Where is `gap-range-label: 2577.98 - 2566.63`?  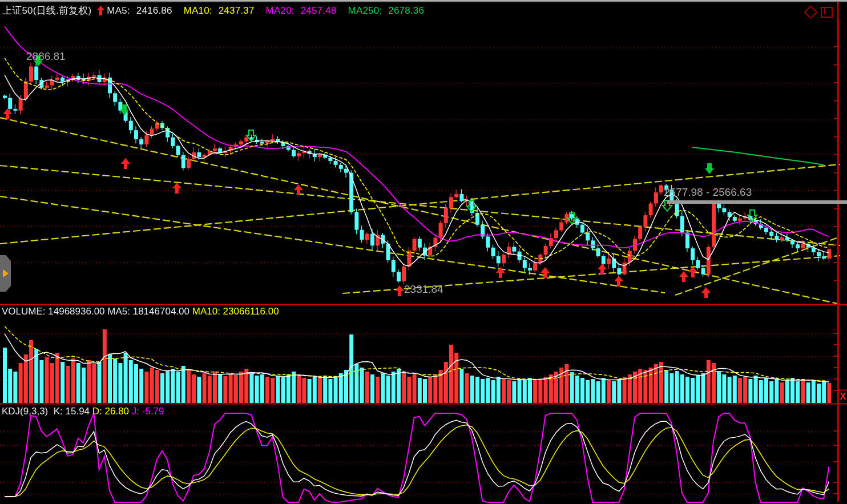
gap-range-label: 2577.98 - 2566.63 is located at coordinates (708, 192).